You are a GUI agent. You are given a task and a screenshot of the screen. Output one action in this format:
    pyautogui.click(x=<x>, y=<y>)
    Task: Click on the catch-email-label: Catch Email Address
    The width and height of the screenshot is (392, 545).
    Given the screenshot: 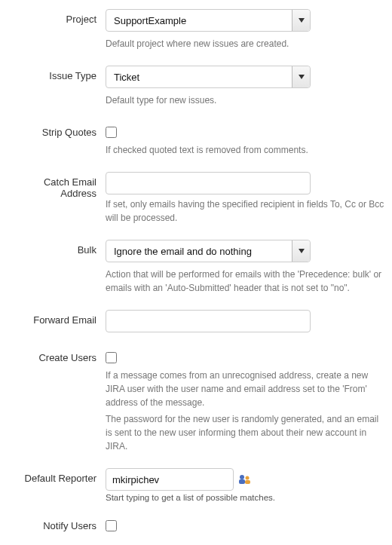 What is the action you would take?
    pyautogui.click(x=57, y=185)
    